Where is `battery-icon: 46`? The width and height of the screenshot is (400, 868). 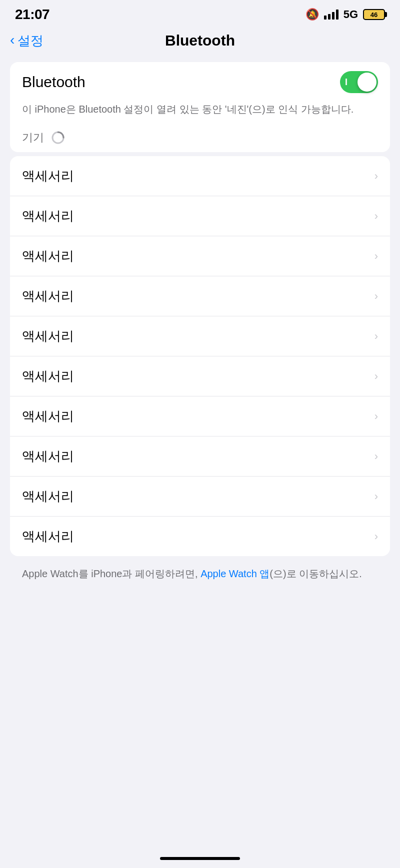
battery-icon: 46 is located at coordinates (374, 15).